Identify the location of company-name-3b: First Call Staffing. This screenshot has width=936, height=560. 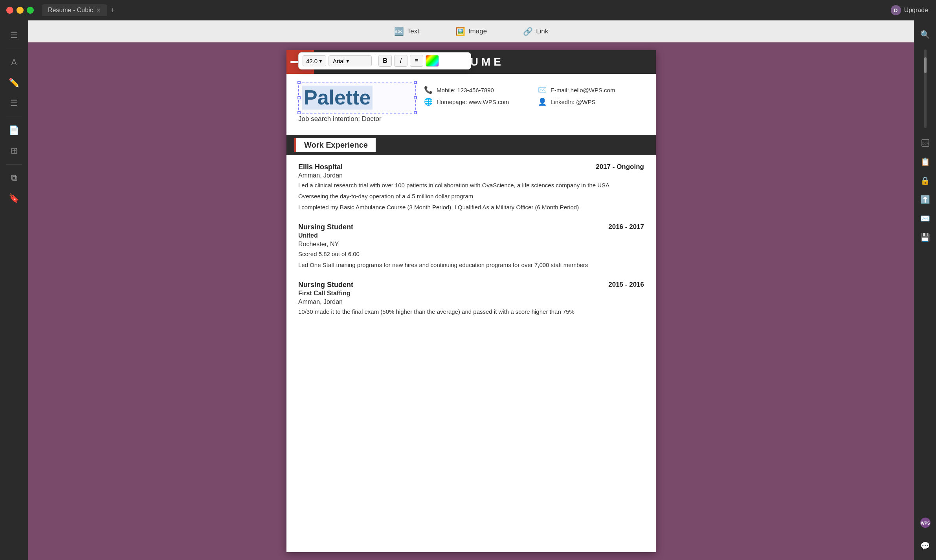
(326, 293).